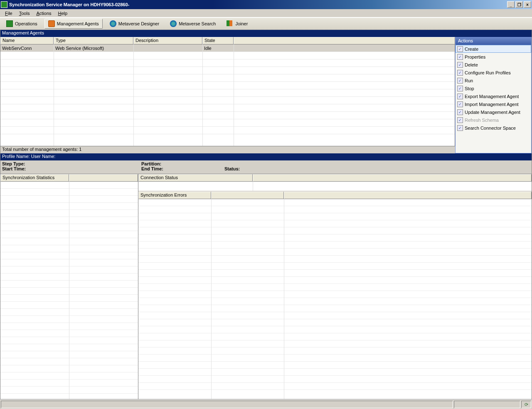  Describe the element at coordinates (27, 48) in the screenshot. I see `ma-name: WebServConn` at that location.